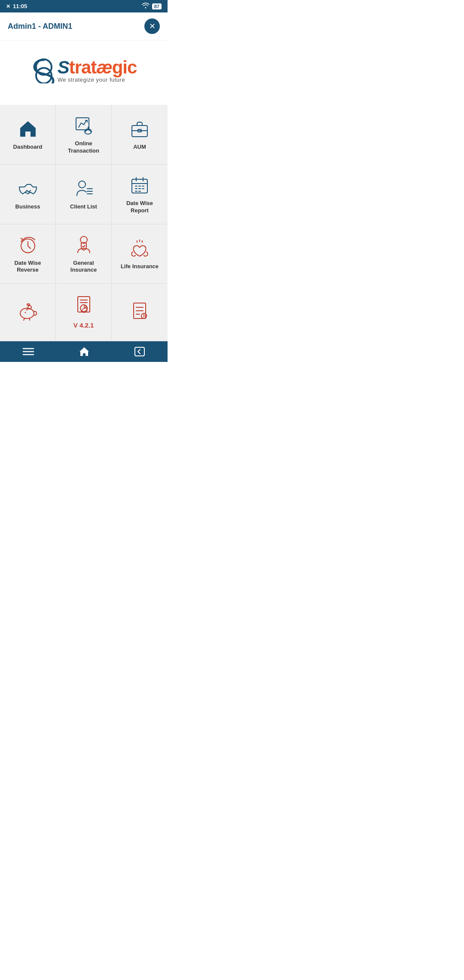  What do you see at coordinates (84, 352) in the screenshot?
I see `nav-home-button` at bounding box center [84, 352].